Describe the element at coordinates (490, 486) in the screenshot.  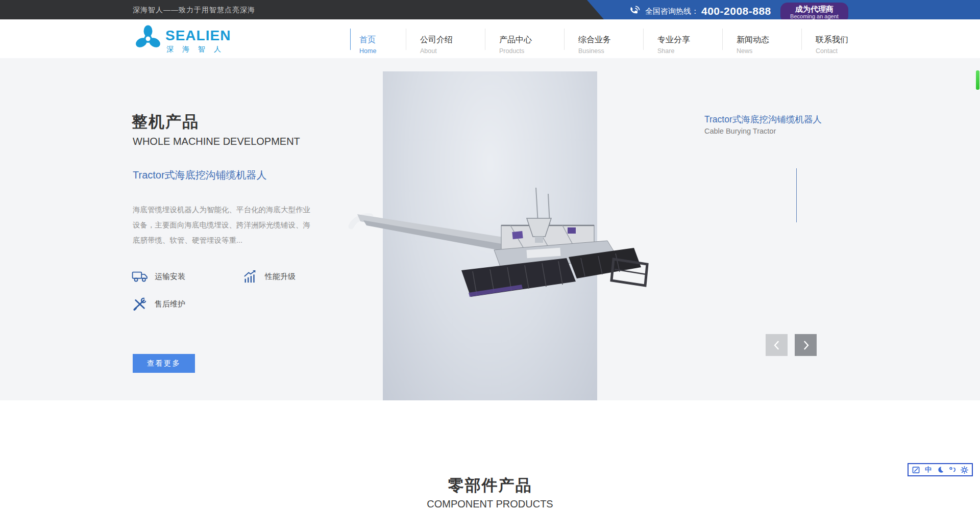
I see `components-title-zh: 零部件产品` at that location.